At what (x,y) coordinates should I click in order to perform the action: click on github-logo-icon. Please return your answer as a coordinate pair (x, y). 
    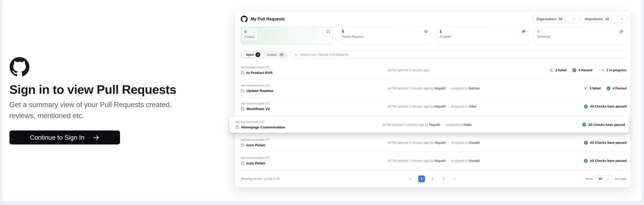
    Looking at the image, I should click on (105, 67).